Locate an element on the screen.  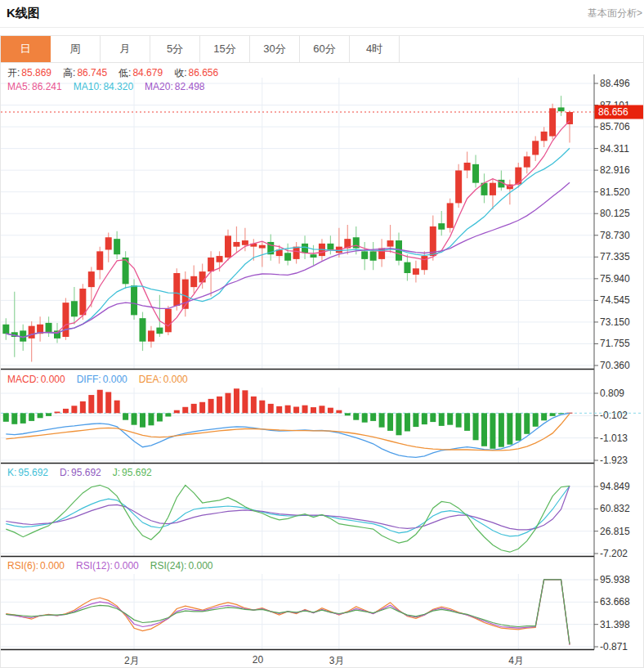
y-axis-label: 82.916 is located at coordinates (615, 170).